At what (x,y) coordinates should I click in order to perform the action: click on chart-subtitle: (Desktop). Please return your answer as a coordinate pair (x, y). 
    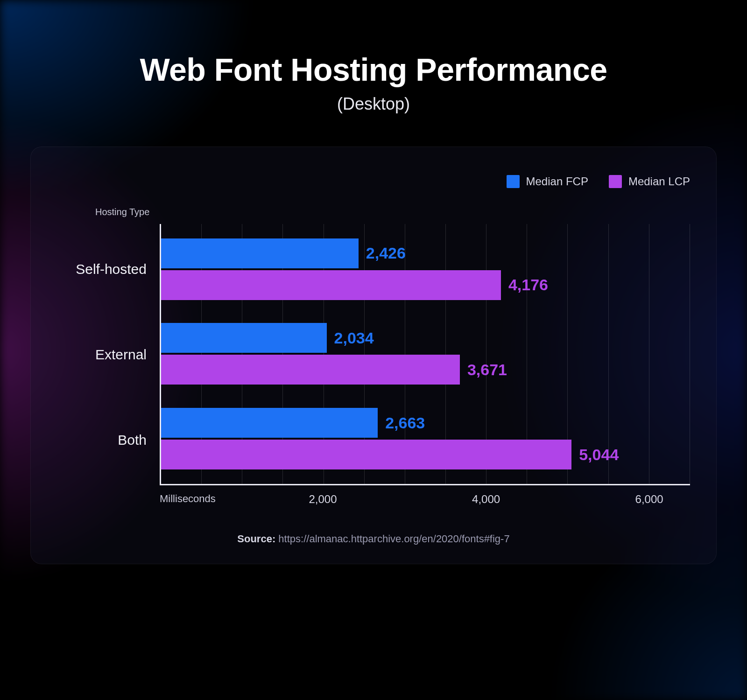
    Looking at the image, I should click on (374, 104).